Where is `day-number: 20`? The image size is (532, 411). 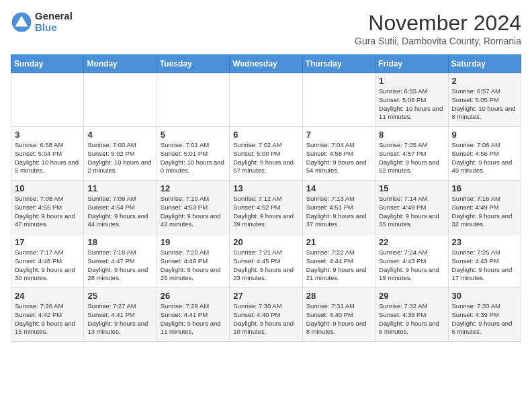 day-number: 20 is located at coordinates (266, 242).